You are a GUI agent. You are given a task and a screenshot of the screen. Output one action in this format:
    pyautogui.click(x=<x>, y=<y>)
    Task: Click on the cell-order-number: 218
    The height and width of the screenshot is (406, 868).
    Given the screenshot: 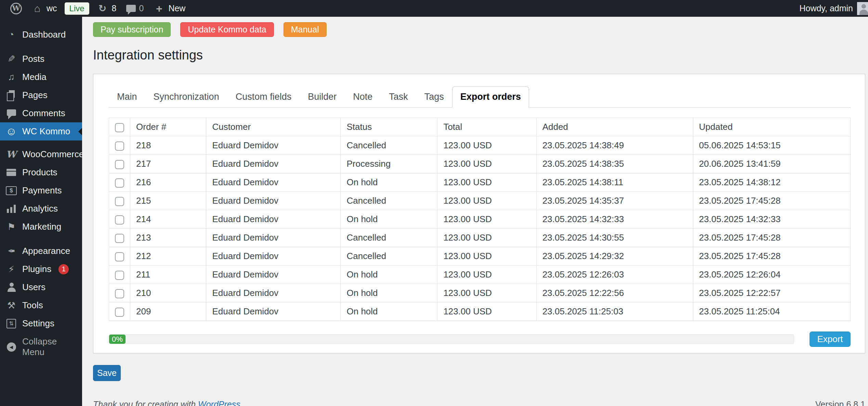 What is the action you would take?
    pyautogui.click(x=168, y=146)
    